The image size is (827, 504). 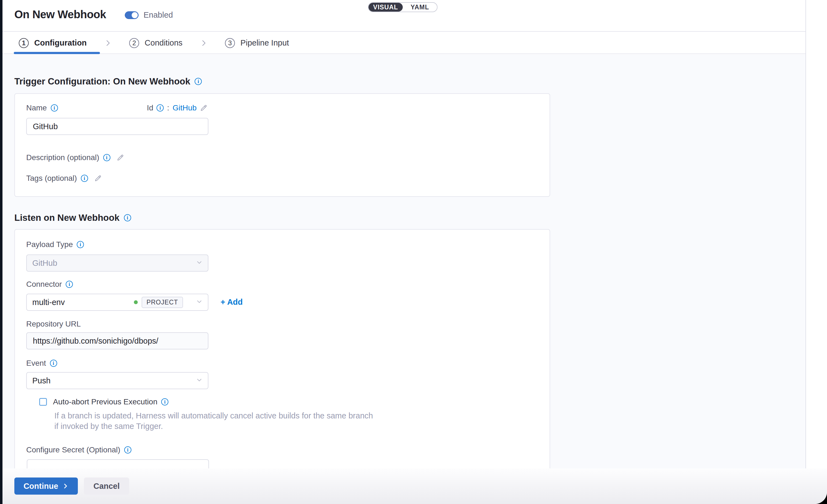 I want to click on auto-abort-label: Auto-abort Previous Execution, so click(x=105, y=402).